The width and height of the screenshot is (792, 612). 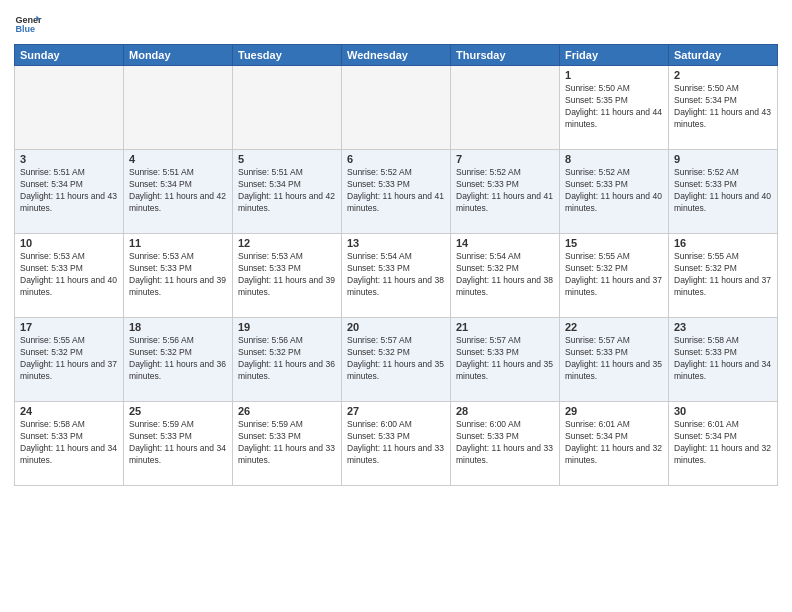 What do you see at coordinates (396, 56) in the screenshot?
I see `weekday-header-row: SundayMondayTuesdayWednesdayThursdayFrid…` at bounding box center [396, 56].